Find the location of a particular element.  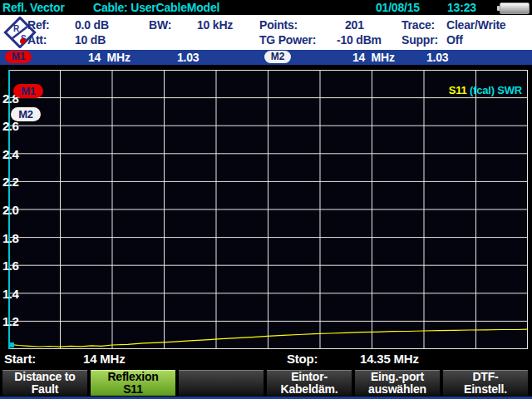

suppr-value: Off is located at coordinates (455, 40).